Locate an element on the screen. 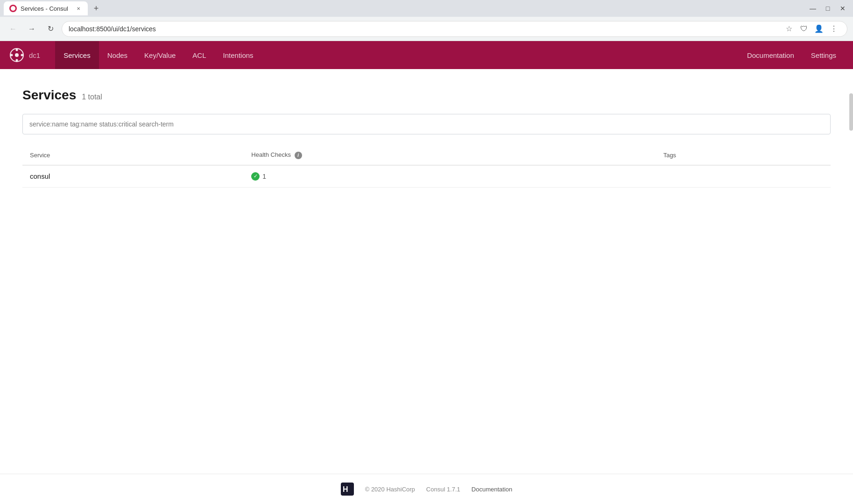 The width and height of the screenshot is (853, 504). navbar: dc1 Services Nodes Key/Value ACL Intenti… is located at coordinates (427, 55).